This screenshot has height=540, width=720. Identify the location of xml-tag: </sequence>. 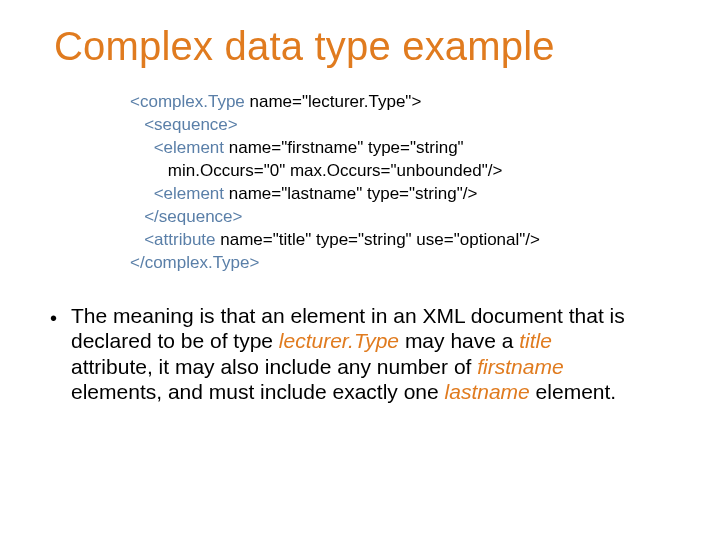
(193, 216).